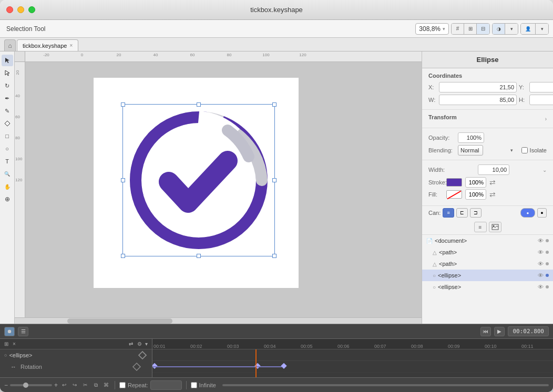  Describe the element at coordinates (120, 321) in the screenshot. I see `h-scrollbar-thumb` at that location.